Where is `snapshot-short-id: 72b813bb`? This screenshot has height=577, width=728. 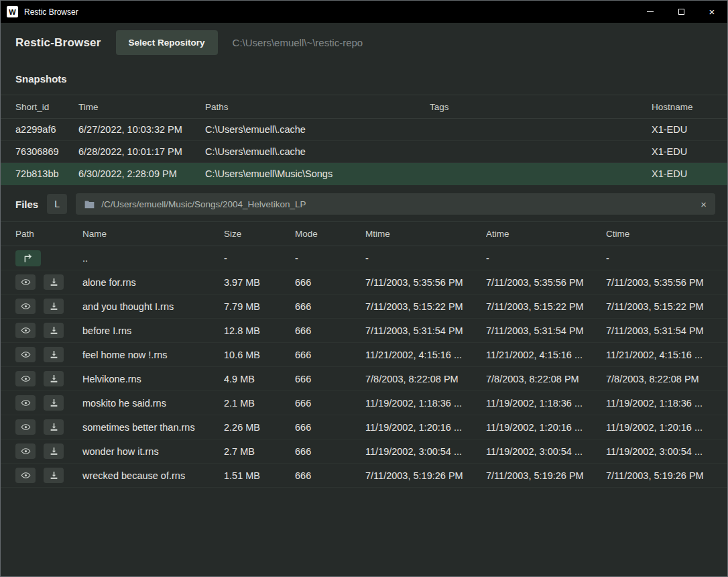
snapshot-short-id: 72b813bb is located at coordinates (47, 174).